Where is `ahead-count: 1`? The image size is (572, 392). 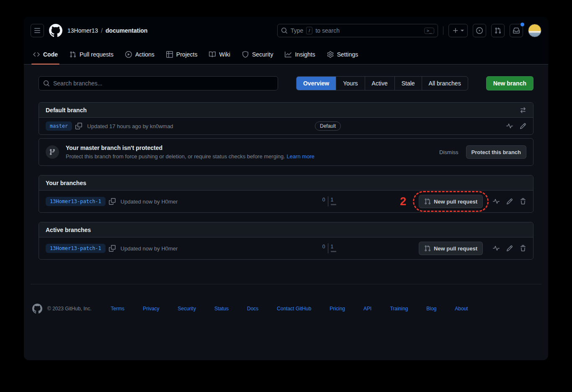 ahead-count: 1 is located at coordinates (332, 201).